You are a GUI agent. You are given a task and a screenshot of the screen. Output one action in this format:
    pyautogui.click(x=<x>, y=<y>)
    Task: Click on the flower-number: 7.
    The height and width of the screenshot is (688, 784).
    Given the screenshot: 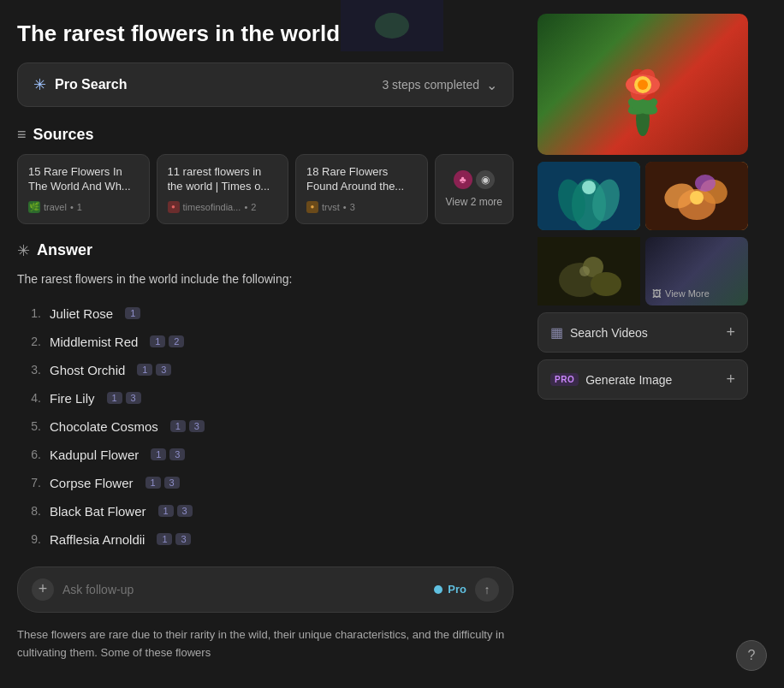 What is the action you would take?
    pyautogui.click(x=31, y=483)
    